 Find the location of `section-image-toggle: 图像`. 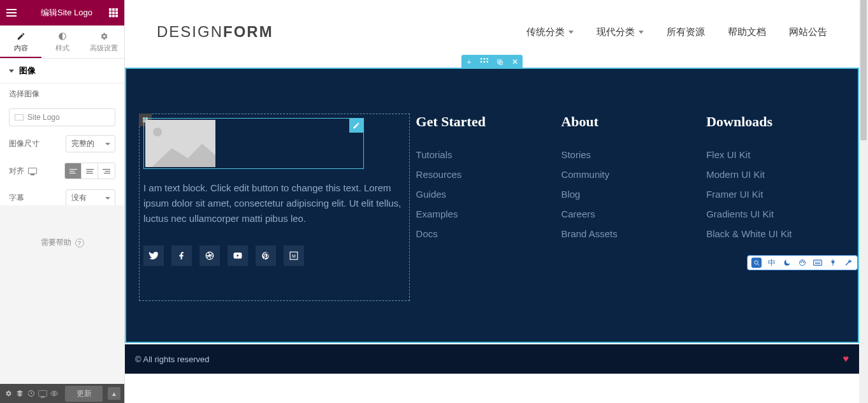

section-image-toggle: 图像 is located at coordinates (62, 71).